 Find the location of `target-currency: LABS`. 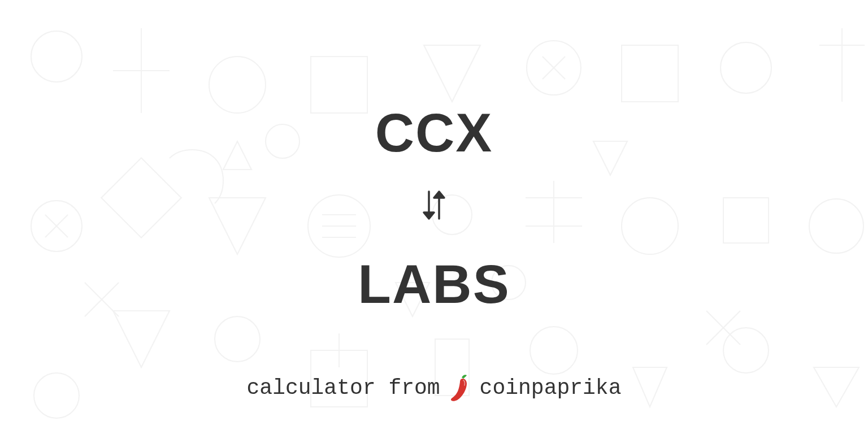

target-currency: LABS is located at coordinates (434, 284).